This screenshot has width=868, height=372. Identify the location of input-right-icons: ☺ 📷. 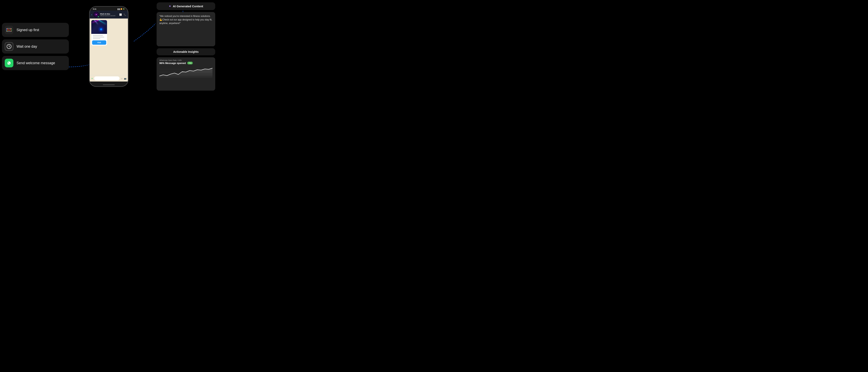
(123, 78).